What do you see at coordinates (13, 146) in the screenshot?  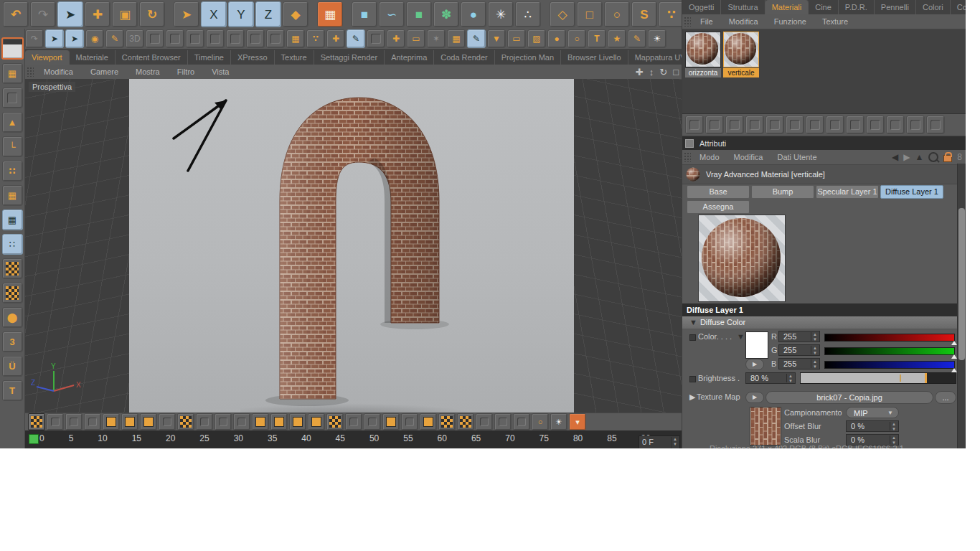 I see `axis-icon: └` at bounding box center [13, 146].